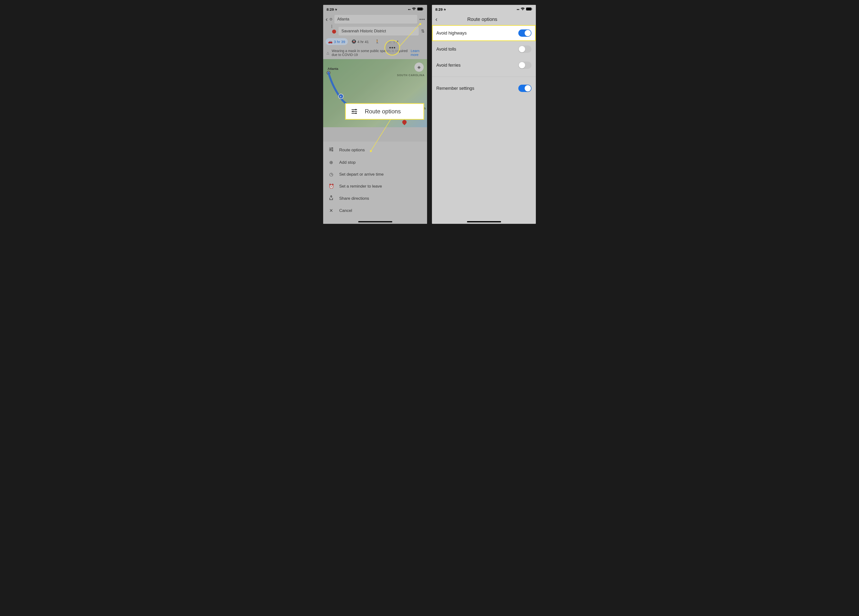 The image size is (859, 616). What do you see at coordinates (525, 49) in the screenshot?
I see `toggle-avoid-tolls` at bounding box center [525, 49].